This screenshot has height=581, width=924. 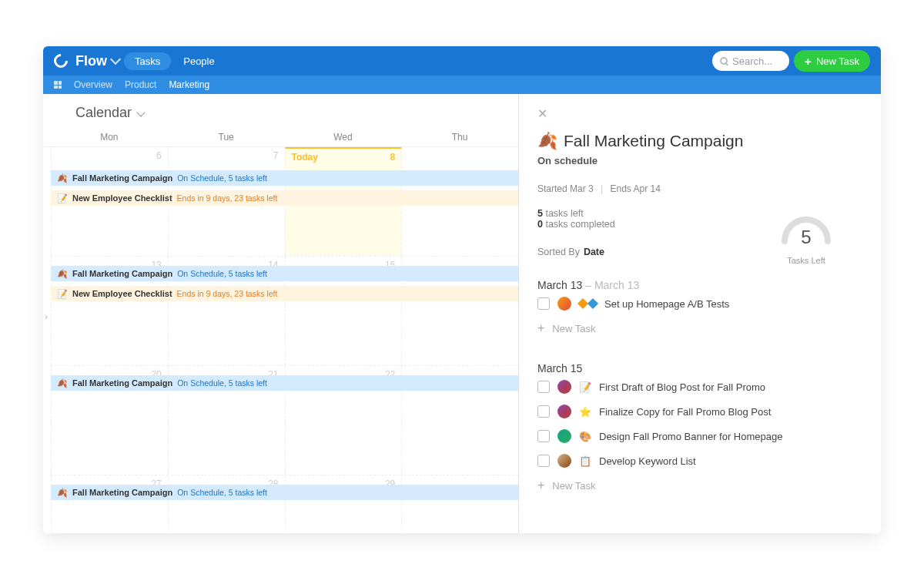 I want to click on tag-icon, so click(x=593, y=304).